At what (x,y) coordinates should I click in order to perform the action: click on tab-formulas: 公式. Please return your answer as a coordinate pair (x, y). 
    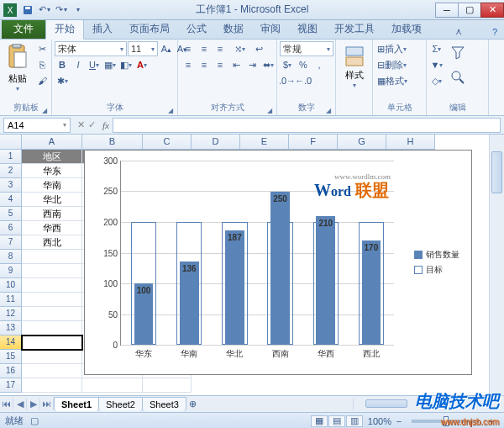
    Looking at the image, I should click on (197, 29).